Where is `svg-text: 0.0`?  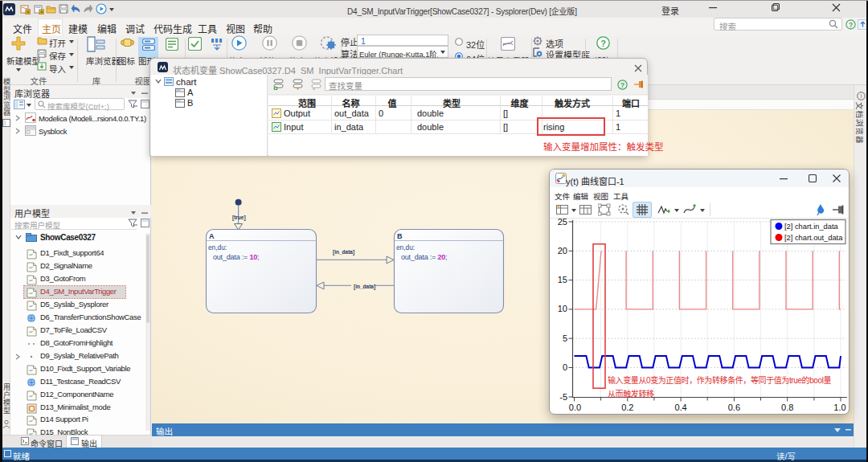
svg-text: 0.0 is located at coordinates (575, 407).